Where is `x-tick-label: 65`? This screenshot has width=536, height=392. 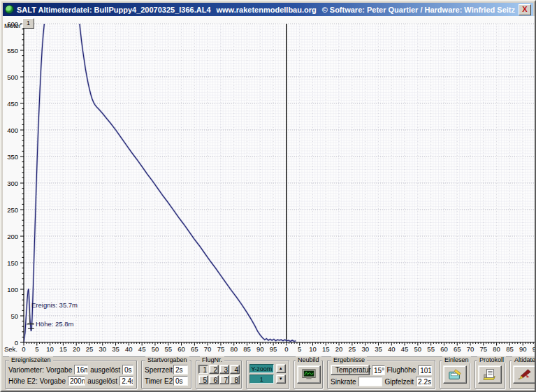
x-tick-label: 65 is located at coordinates (194, 349).